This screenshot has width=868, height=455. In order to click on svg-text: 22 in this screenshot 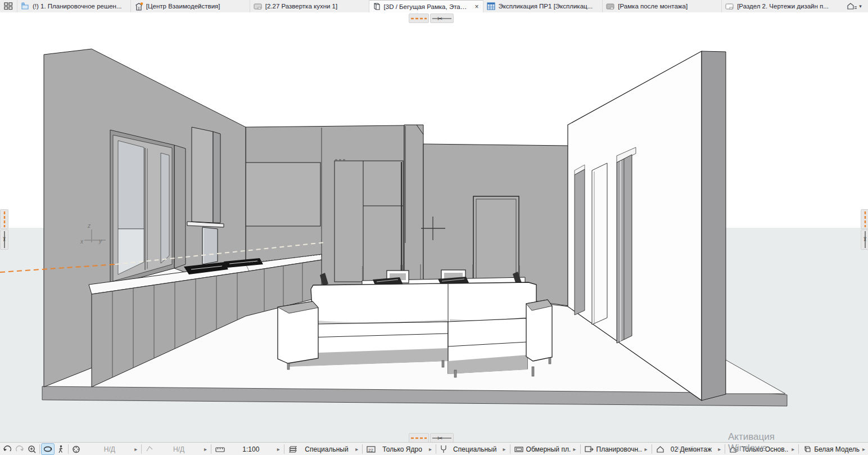, I will do `click(371, 450)`.